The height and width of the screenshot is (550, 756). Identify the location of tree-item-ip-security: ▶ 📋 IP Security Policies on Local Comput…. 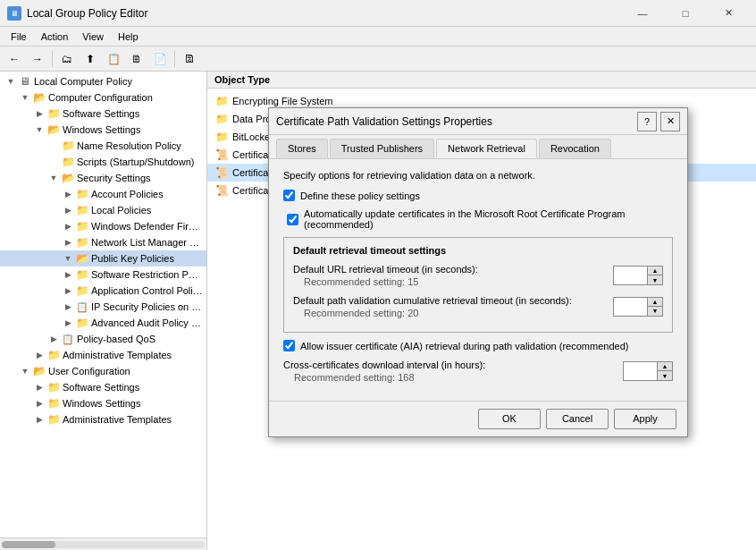
(104, 307).